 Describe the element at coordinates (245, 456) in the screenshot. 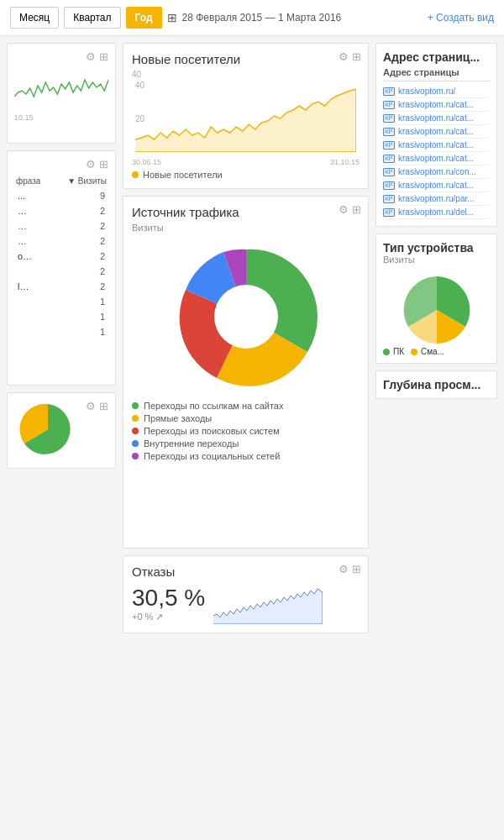

I see `legend-item: Переходы из социальных сетей` at that location.